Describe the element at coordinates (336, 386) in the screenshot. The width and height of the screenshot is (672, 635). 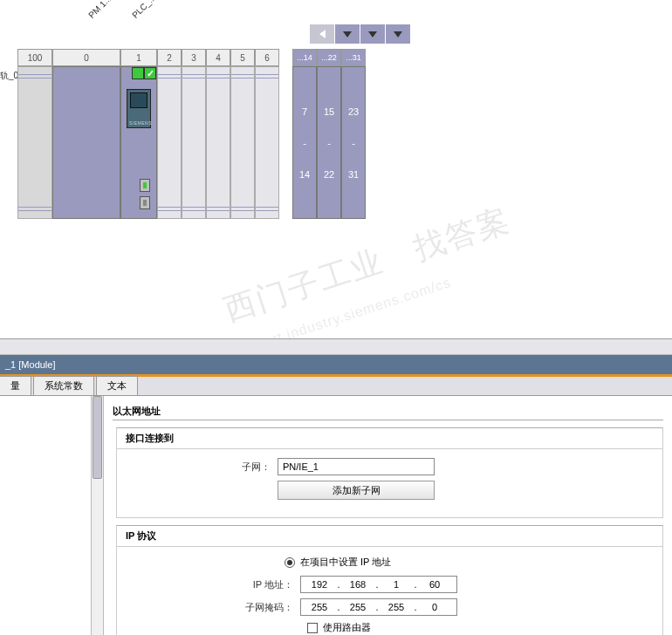
I see `tabs-row: 量 系统常数 文本` at that location.